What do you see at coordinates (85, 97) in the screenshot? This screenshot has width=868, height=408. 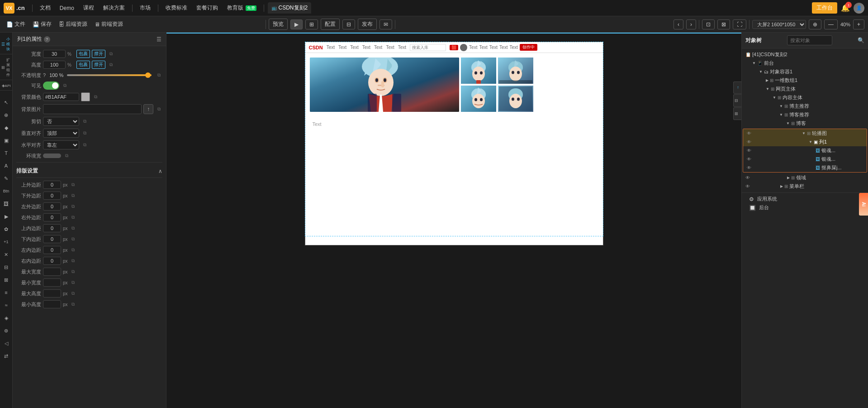 I see `bg-color-preview` at bounding box center [85, 97].